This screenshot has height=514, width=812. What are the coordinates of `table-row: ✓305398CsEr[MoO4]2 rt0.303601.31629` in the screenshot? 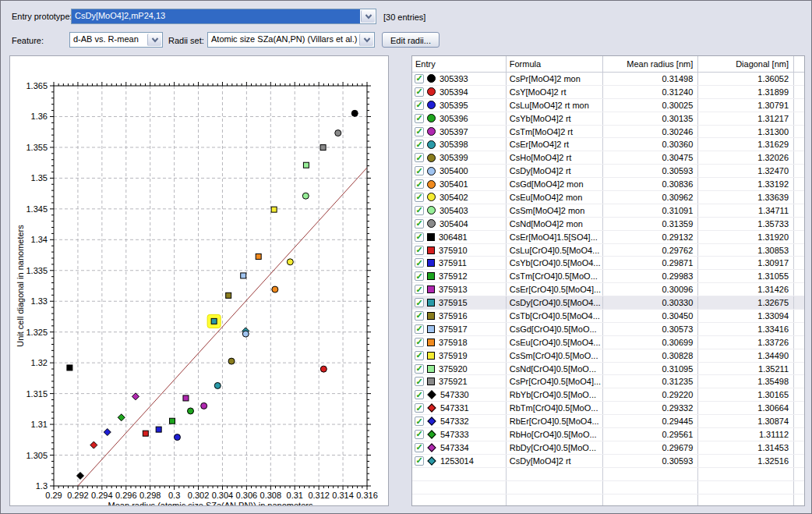 It's located at (608, 145).